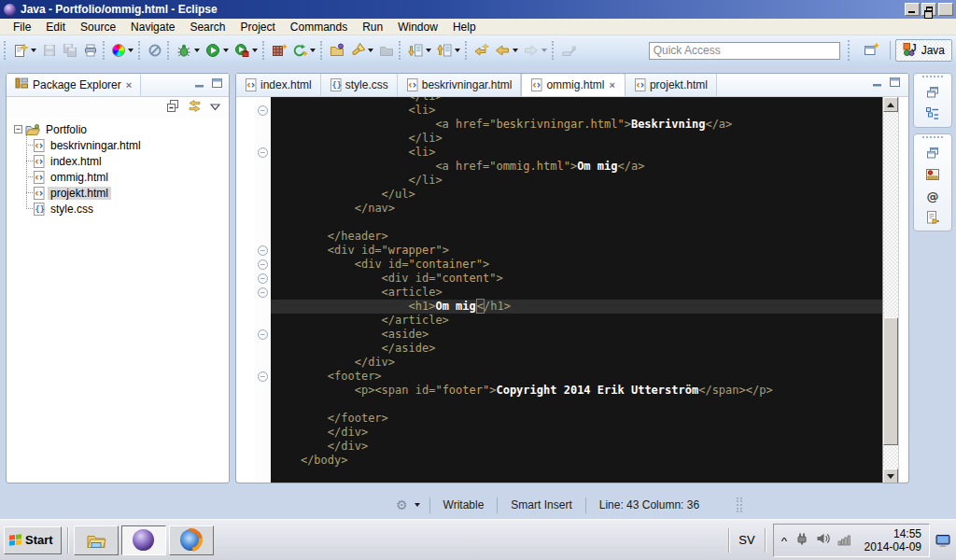  What do you see at coordinates (573, 84) in the screenshot?
I see `editor-tab-ommig.html: ommig.html×` at bounding box center [573, 84].